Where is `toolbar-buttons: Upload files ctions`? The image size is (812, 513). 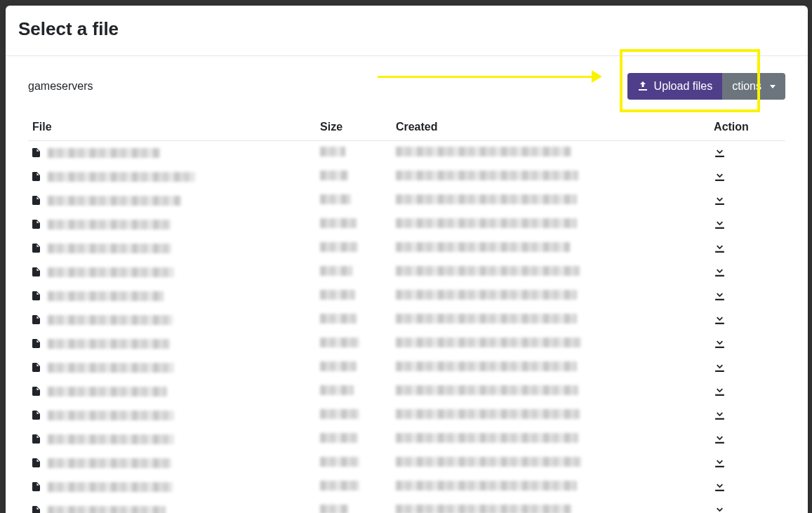
toolbar-buttons: Upload files ctions is located at coordinates (706, 86).